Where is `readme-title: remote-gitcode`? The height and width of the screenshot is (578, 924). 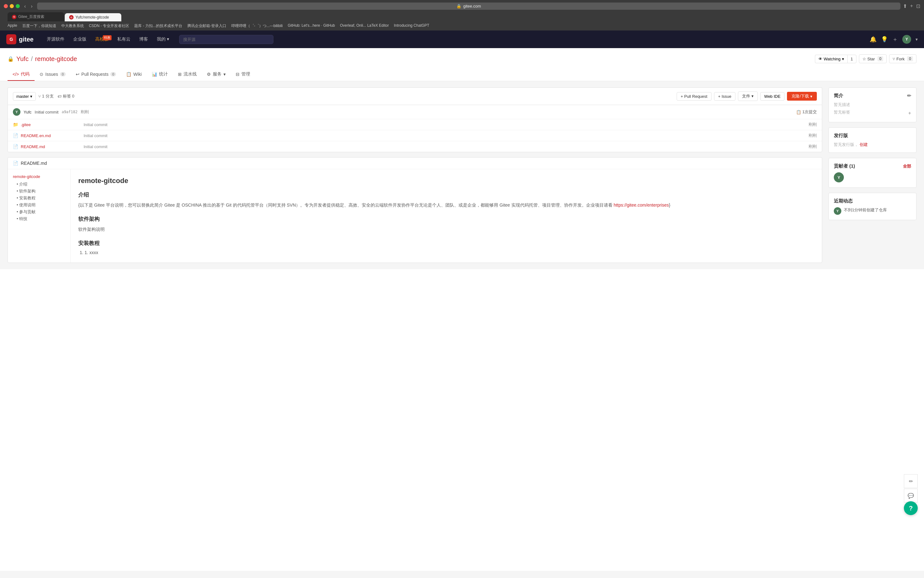 readme-title: remote-gitcode is located at coordinates (446, 181).